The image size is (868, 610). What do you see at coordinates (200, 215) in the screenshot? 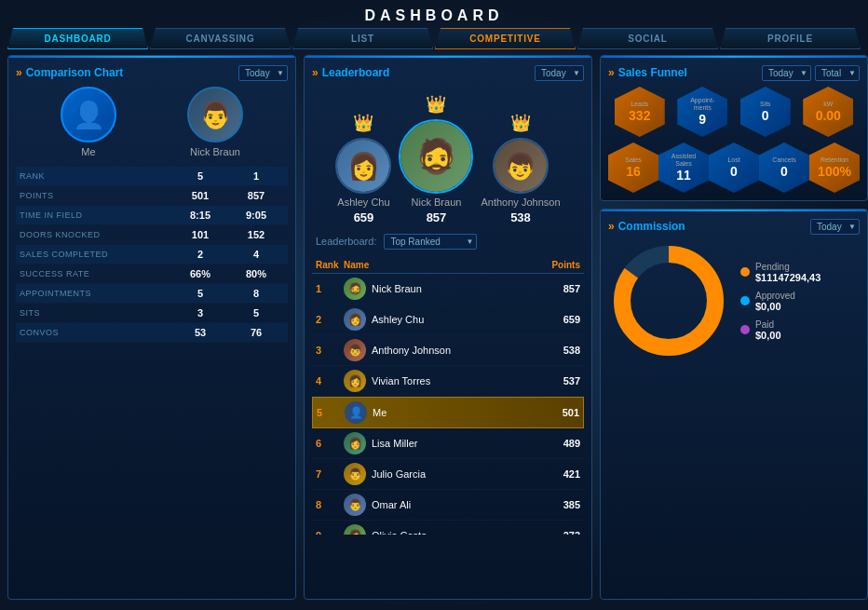
I see `stat-val-time-me: 8:15` at bounding box center [200, 215].